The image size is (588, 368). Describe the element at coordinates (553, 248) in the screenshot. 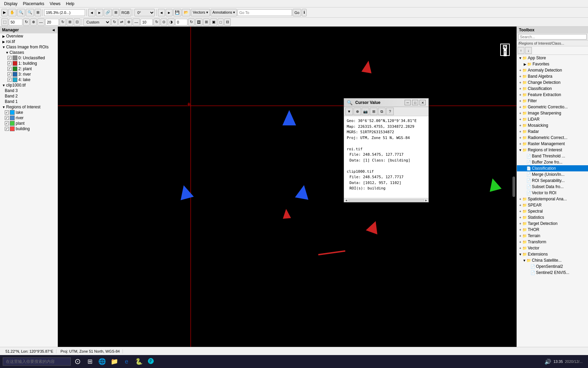

I see `toolbox-vector: + 📁 Vector` at that location.